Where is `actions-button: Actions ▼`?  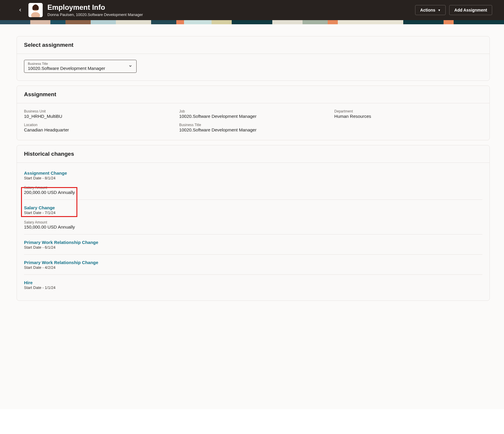
actions-button: Actions ▼ is located at coordinates (430, 10).